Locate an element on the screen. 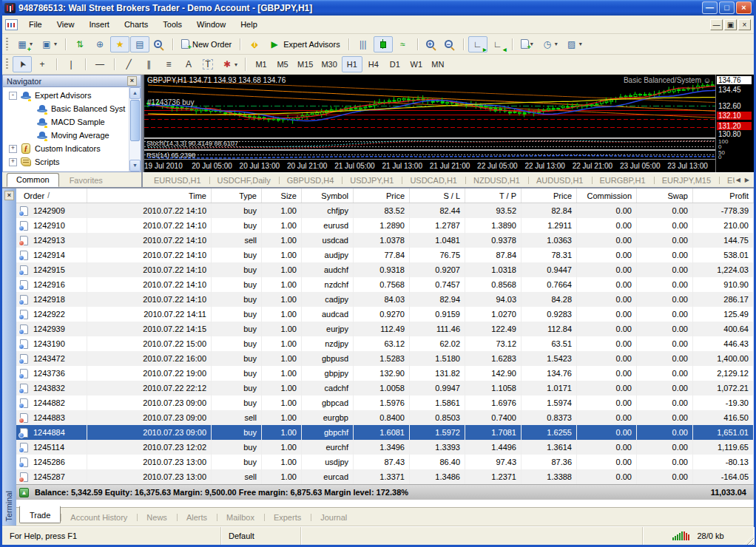 Image resolution: width=756 pixels, height=547 pixels. chart-tab: USDCHF,Daily is located at coordinates (244, 180).